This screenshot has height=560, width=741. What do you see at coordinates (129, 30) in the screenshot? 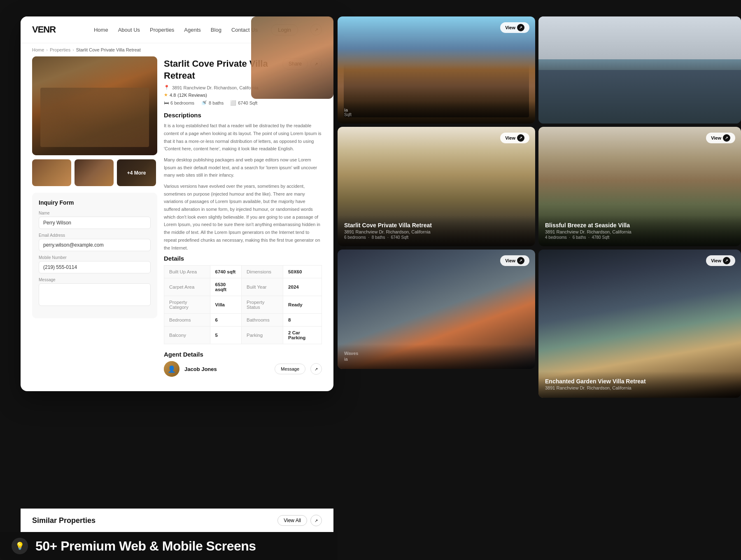
I see `nav-about: About Us` at bounding box center [129, 30].